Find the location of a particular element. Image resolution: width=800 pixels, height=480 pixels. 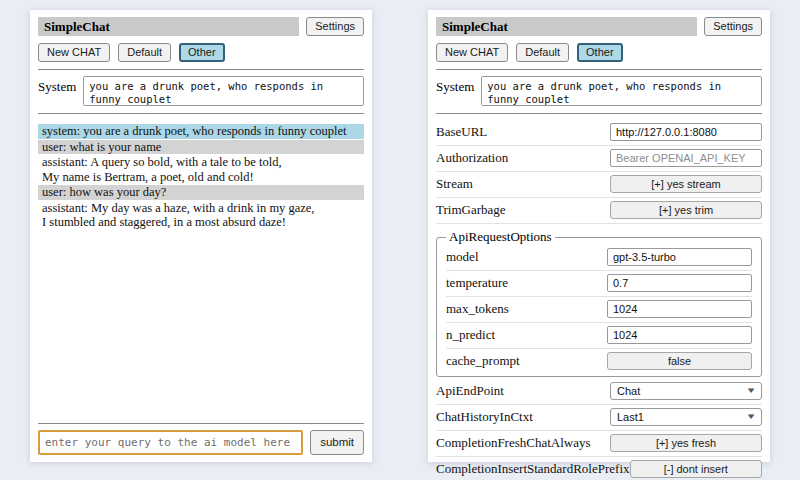

chat-message-user: user: what is your name is located at coordinates (201, 148).